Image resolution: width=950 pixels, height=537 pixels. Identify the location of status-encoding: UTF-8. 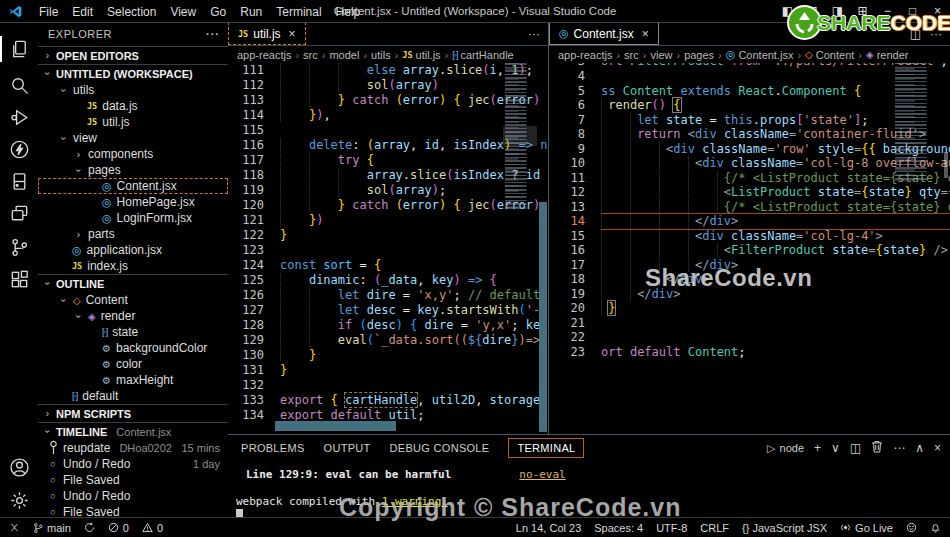
(672, 528).